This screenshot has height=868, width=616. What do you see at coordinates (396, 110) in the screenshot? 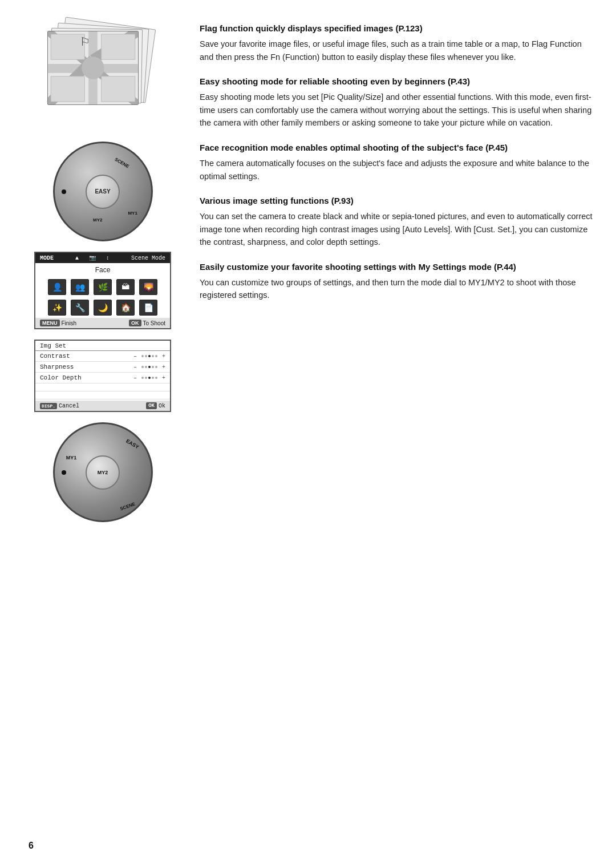
I see `section-easy-body: Easy shooting mode lets you set [Pic Qua…` at bounding box center [396, 110].